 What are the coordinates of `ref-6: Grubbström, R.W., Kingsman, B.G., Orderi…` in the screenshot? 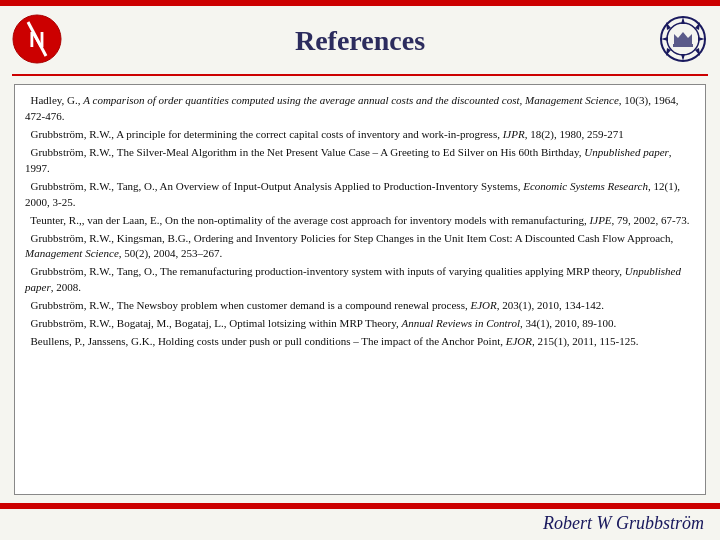 It's located at (360, 247).